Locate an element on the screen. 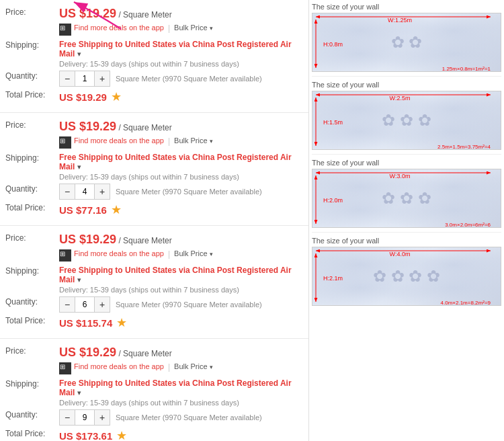  wall-item-1: The size of your wall ✿ ✿ W:1.25m is located at coordinates (407, 40).